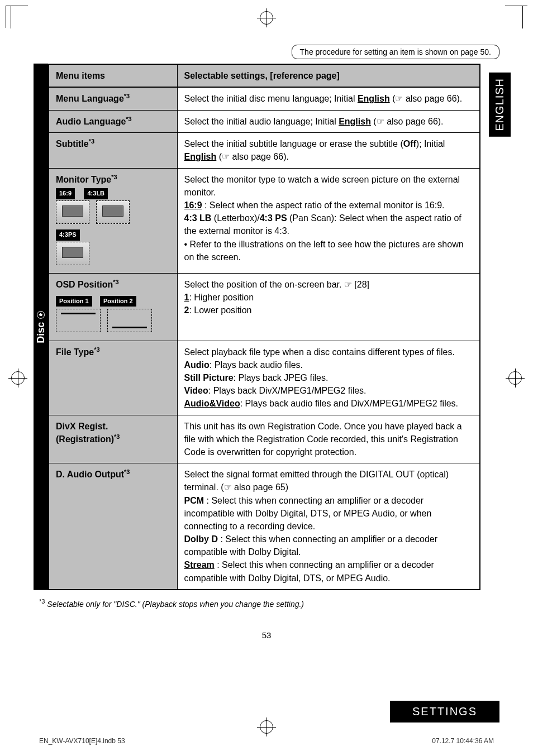 This screenshot has height=756, width=533. What do you see at coordinates (113, 439) in the screenshot?
I see `row-key-divx-regist: DivX Regist. (Registration)*3` at bounding box center [113, 439].